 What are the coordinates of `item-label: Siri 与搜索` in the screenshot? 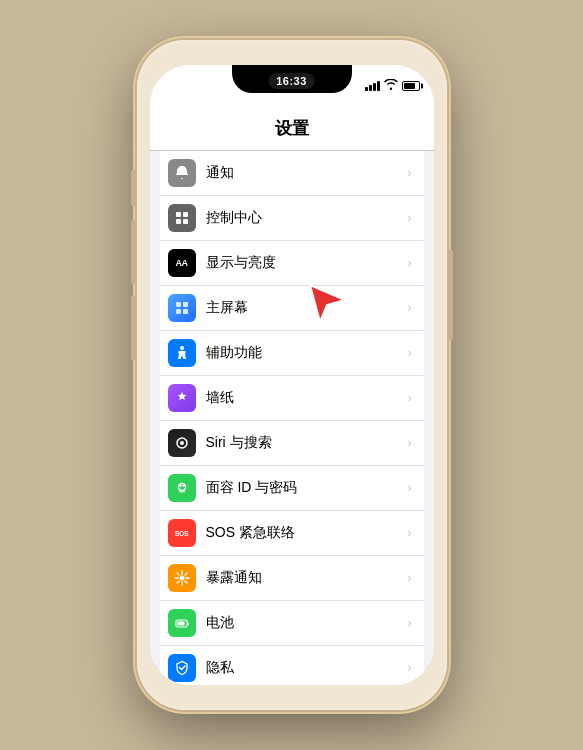 It's located at (305, 443).